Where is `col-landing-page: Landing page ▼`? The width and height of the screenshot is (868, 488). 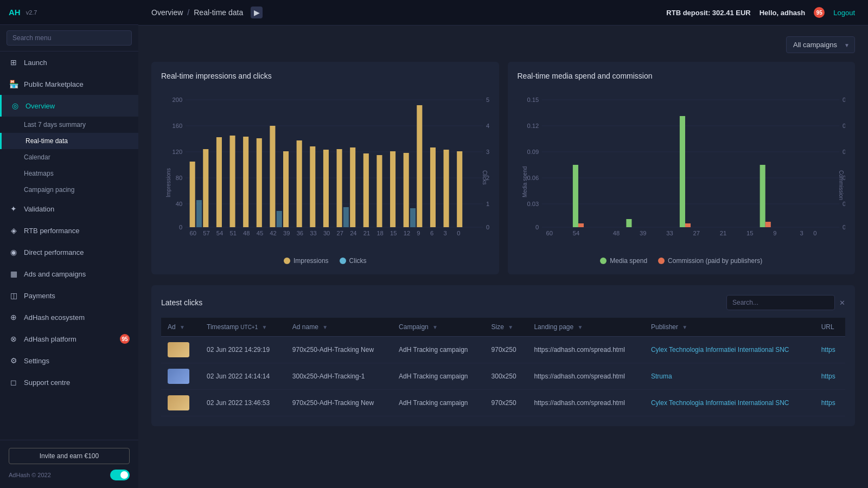 col-landing-page: Landing page ▼ is located at coordinates (586, 328).